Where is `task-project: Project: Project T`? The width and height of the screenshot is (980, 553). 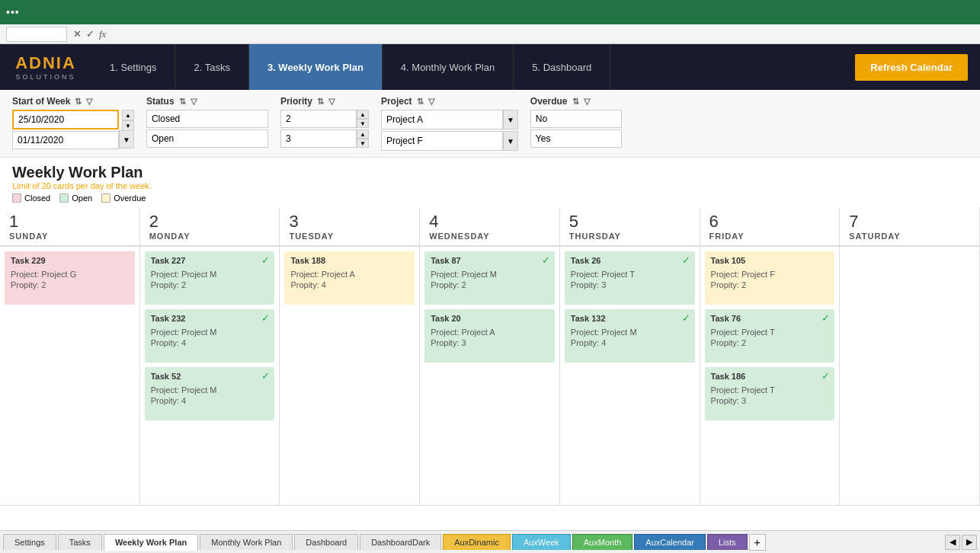
task-project: Project: Project T is located at coordinates (629, 274).